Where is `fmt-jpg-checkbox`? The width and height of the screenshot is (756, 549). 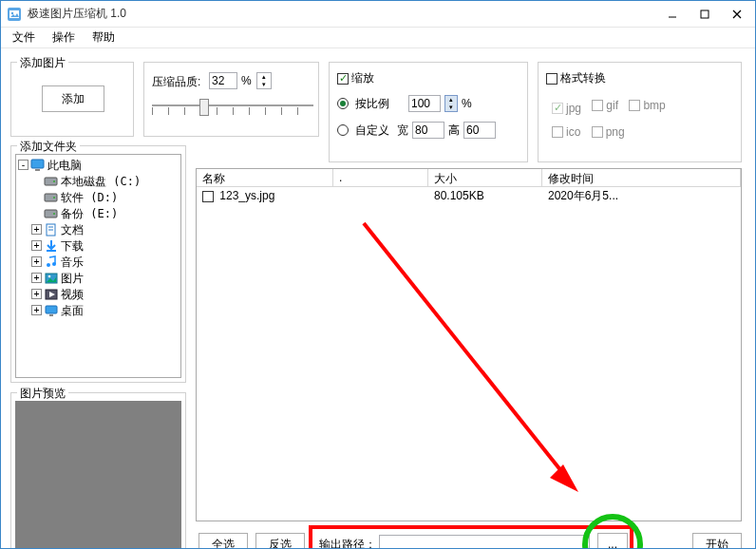 fmt-jpg-checkbox is located at coordinates (558, 108).